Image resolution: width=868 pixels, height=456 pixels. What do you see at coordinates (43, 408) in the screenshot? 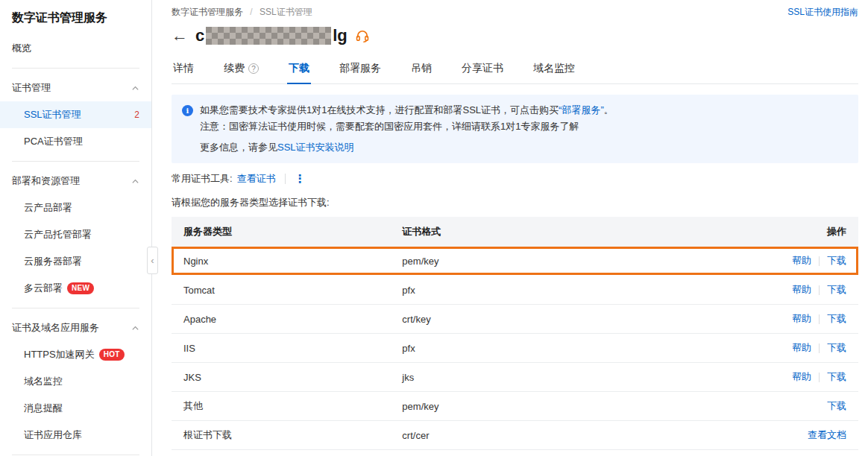
I see `sidebar-item-label: 消息提醒` at bounding box center [43, 408].